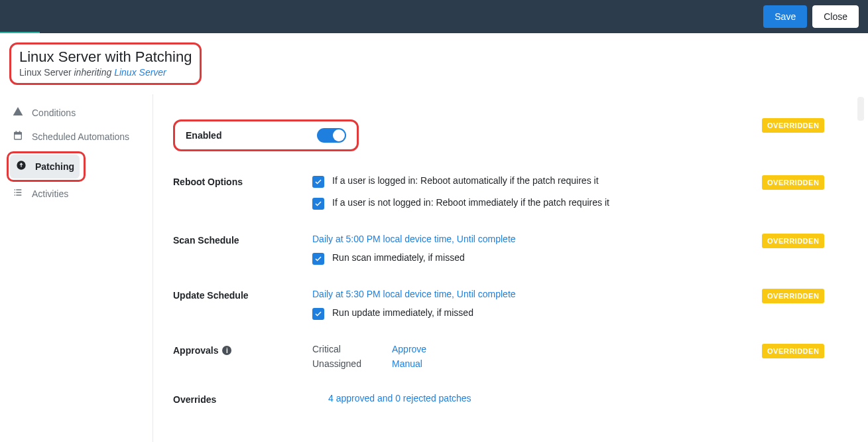 The height and width of the screenshot is (442, 868). I want to click on list-icon, so click(18, 194).